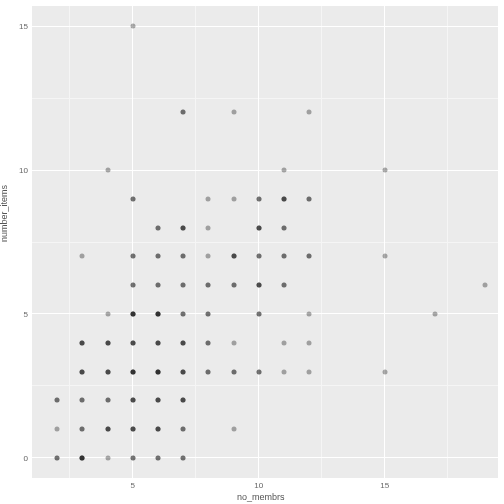 Image resolution: width=504 pixels, height=504 pixels. Describe the element at coordinates (21, 314) in the screenshot. I see `y-tick-label: 5` at that location.